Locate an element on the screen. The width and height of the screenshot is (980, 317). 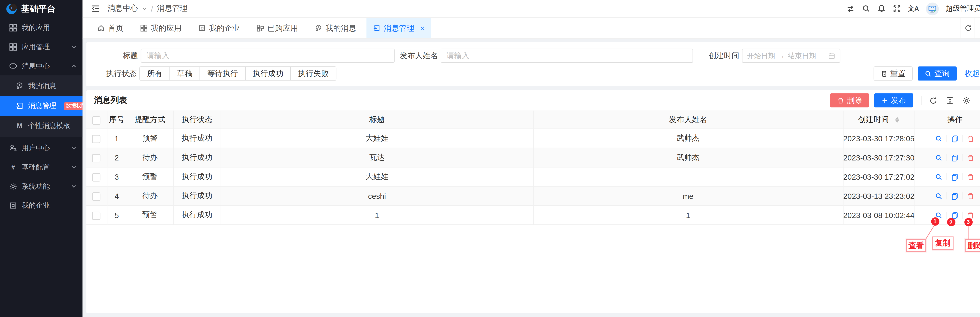
search-icon is located at coordinates (866, 9).